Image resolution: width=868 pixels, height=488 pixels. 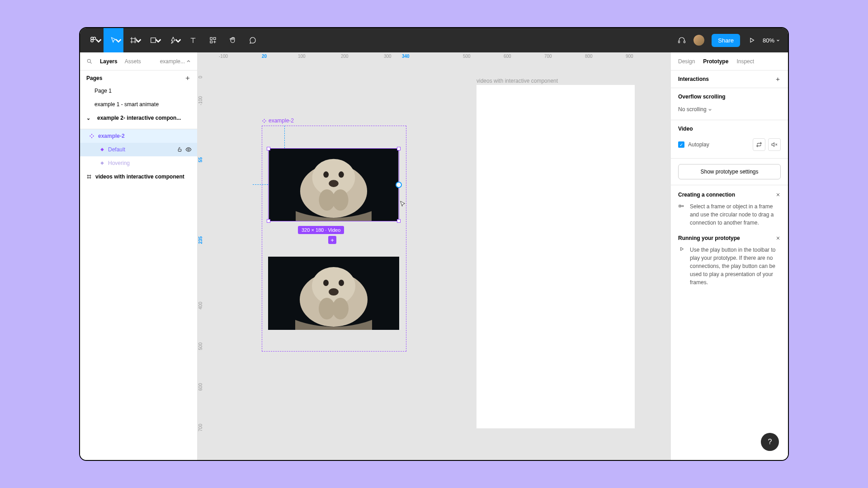 What do you see at coordinates (729, 256) in the screenshot?
I see `right-panel: Design Prototype Inspect Interactions Ov…` at bounding box center [729, 256].